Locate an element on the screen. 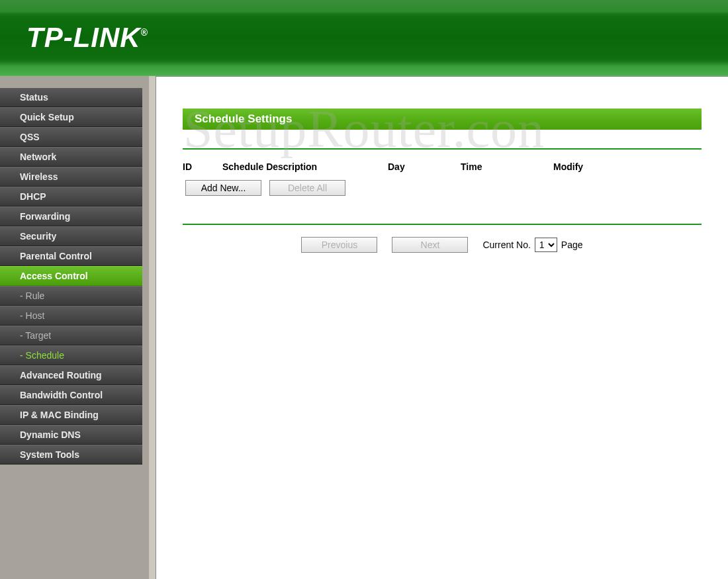 The height and width of the screenshot is (579, 728). sidebar-item-system-tools: System Tools is located at coordinates (71, 455).